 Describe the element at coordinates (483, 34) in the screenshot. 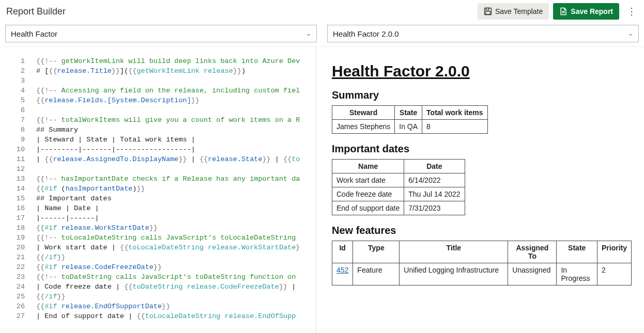

I see `release-select: Health Factor 2.0.0 ⌄` at that location.